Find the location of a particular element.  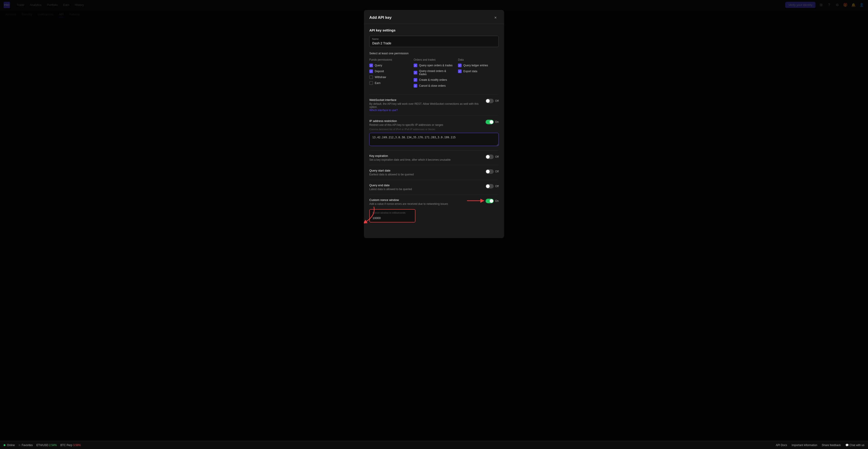

perm-label-earn: Earn is located at coordinates (377, 83).